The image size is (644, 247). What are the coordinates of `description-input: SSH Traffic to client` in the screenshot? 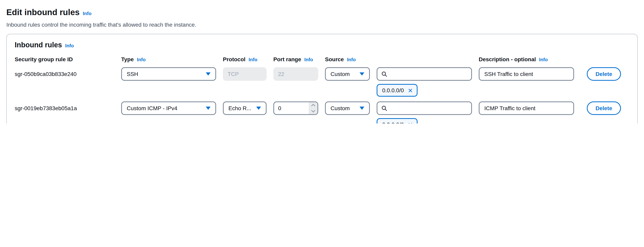 It's located at (526, 74).